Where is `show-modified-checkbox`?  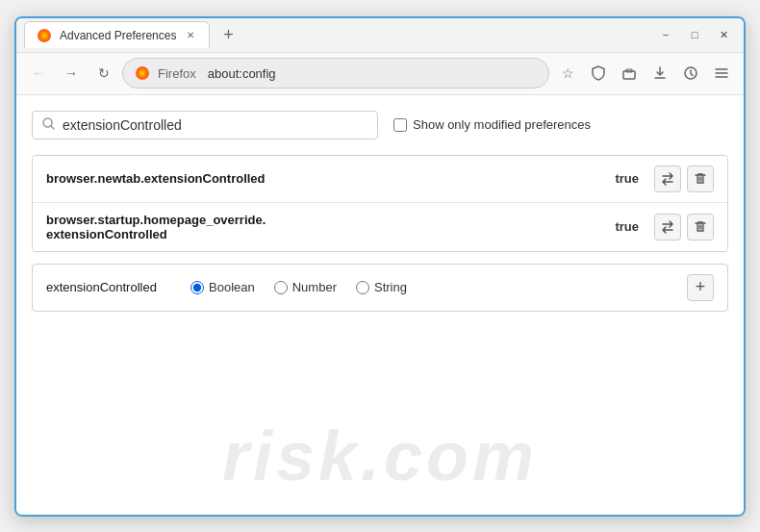
show-modified-checkbox is located at coordinates (400, 125).